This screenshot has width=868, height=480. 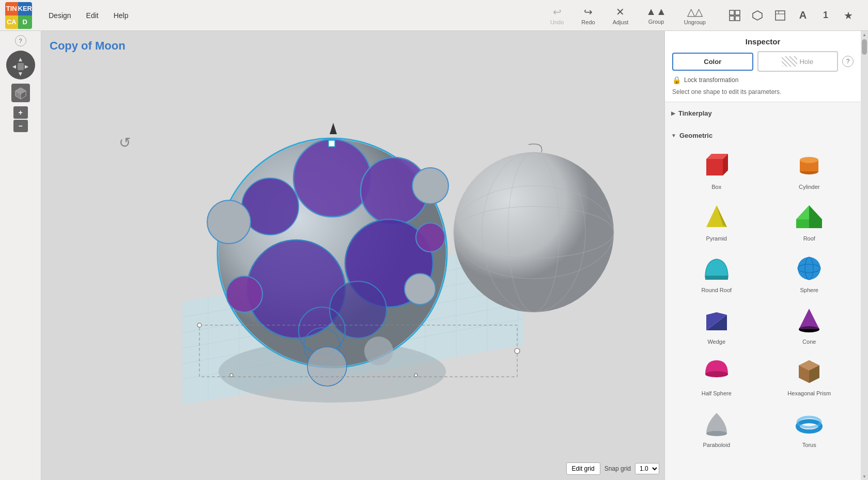 What do you see at coordinates (717, 427) in the screenshot?
I see `shape-paraboloid: Paraboloid` at bounding box center [717, 427].